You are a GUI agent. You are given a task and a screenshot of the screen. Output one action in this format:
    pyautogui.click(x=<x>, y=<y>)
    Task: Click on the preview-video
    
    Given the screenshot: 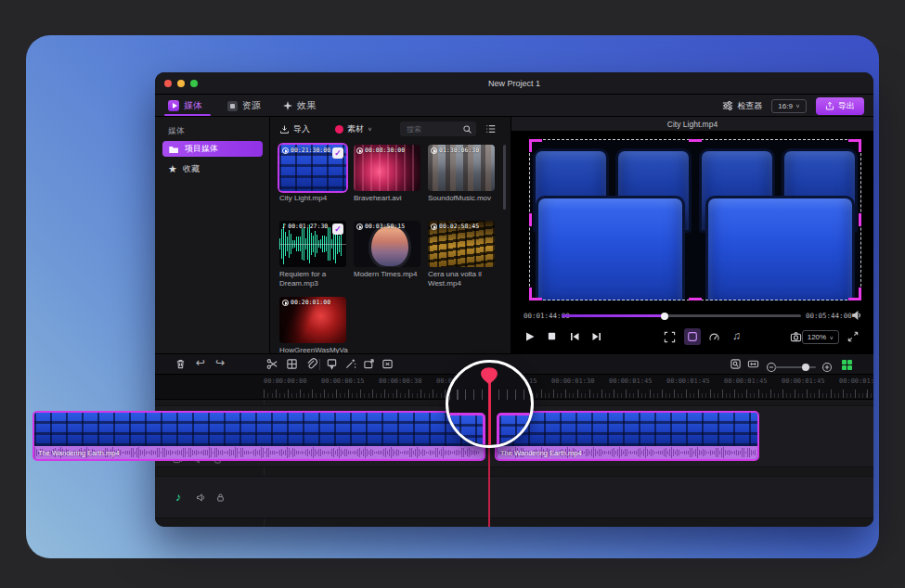 What is the action you would take?
    pyautogui.click(x=695, y=220)
    